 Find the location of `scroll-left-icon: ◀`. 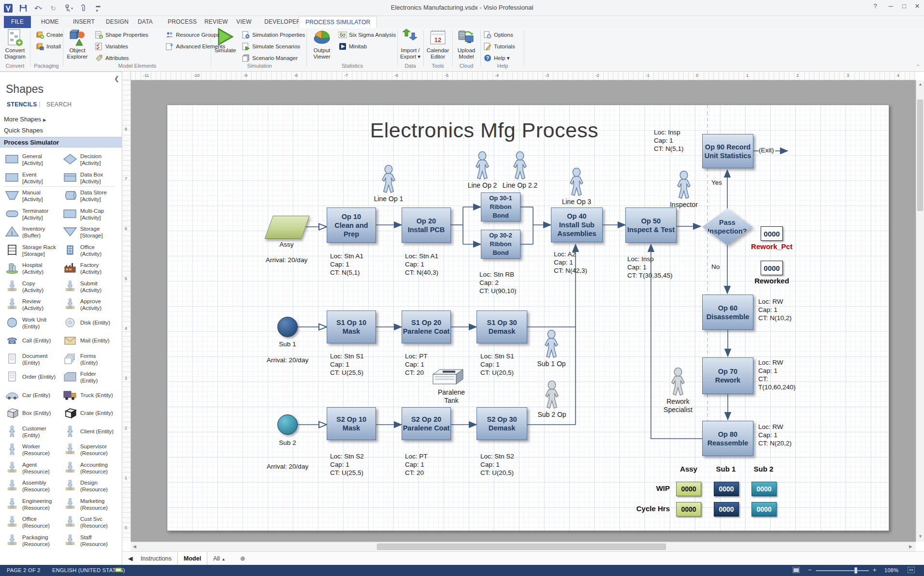

scroll-left-icon: ◀ is located at coordinates (134, 546).